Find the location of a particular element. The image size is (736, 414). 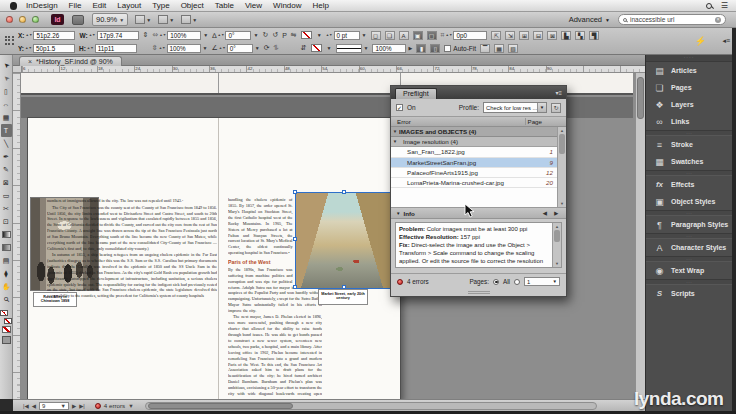

ruler-origin-corner is located at coordinates (18, 70).